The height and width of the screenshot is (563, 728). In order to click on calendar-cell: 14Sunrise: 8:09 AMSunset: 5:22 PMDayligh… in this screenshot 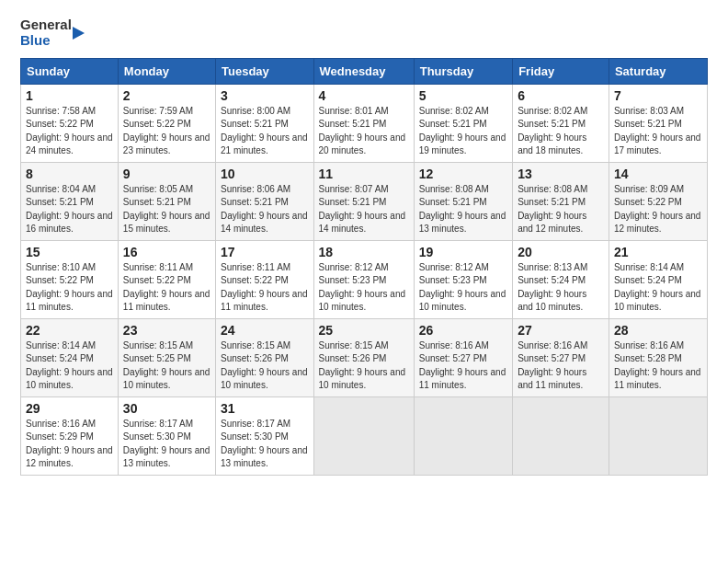, I will do `click(658, 201)`.